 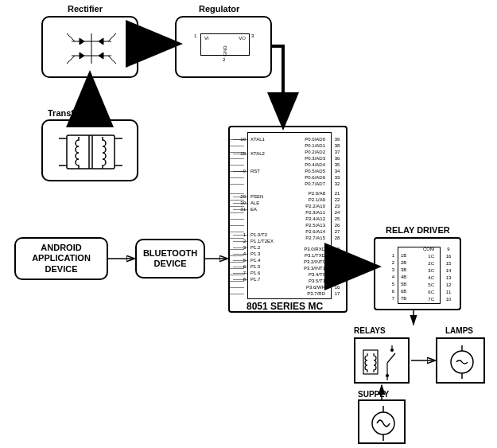 What do you see at coordinates (90, 150) in the screenshot?
I see `transformer-block` at bounding box center [90, 150].